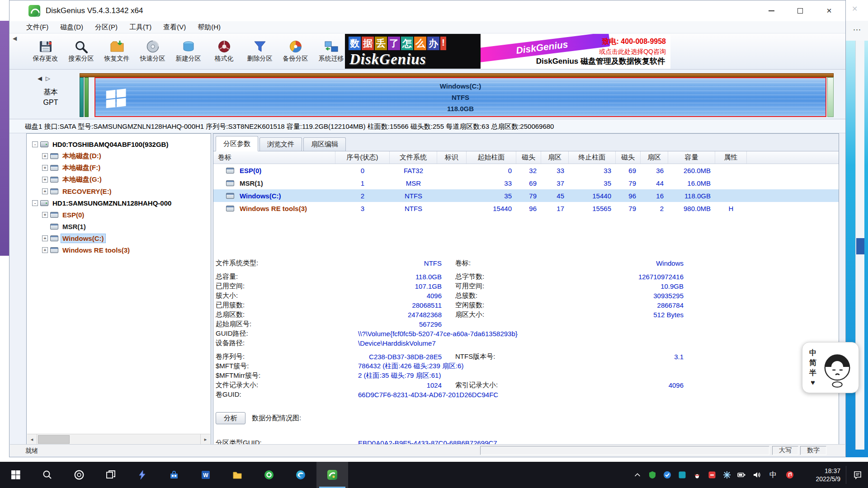  I want to click on tray-chevron-up-icon, so click(637, 475).